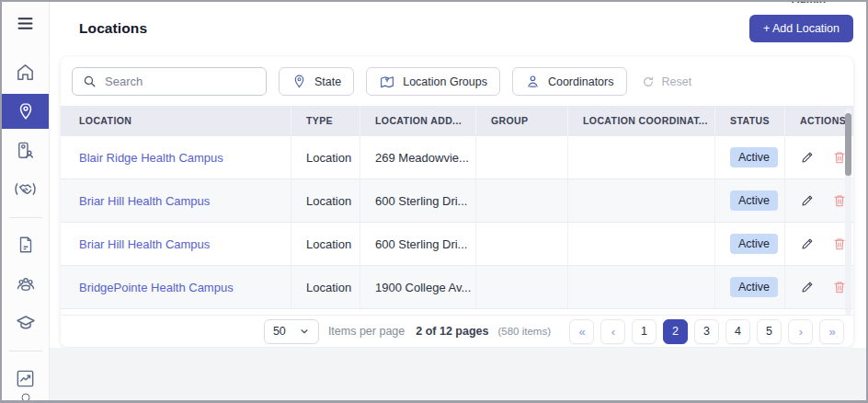  What do you see at coordinates (26, 190) in the screenshot?
I see `sidebar-item-partners` at bounding box center [26, 190].